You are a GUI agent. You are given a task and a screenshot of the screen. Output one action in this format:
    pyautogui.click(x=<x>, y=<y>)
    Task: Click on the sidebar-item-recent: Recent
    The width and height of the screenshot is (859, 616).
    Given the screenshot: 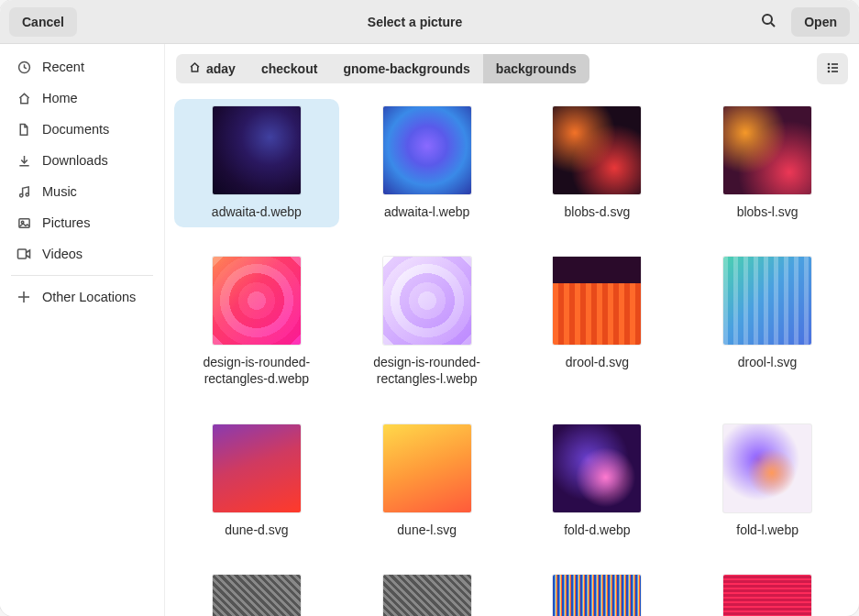 What is the action you would take?
    pyautogui.click(x=83, y=67)
    